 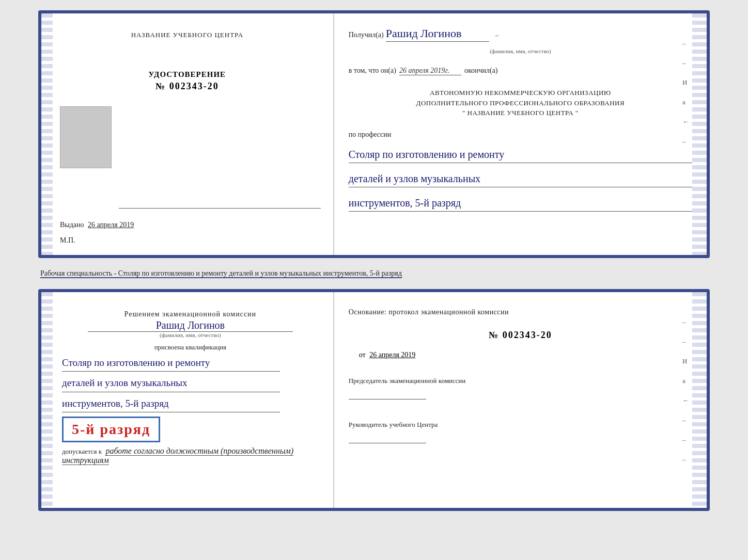 What do you see at coordinates (190, 314) in the screenshot?
I see `resheniyem-title: Решением экаменационной комиссии` at bounding box center [190, 314].